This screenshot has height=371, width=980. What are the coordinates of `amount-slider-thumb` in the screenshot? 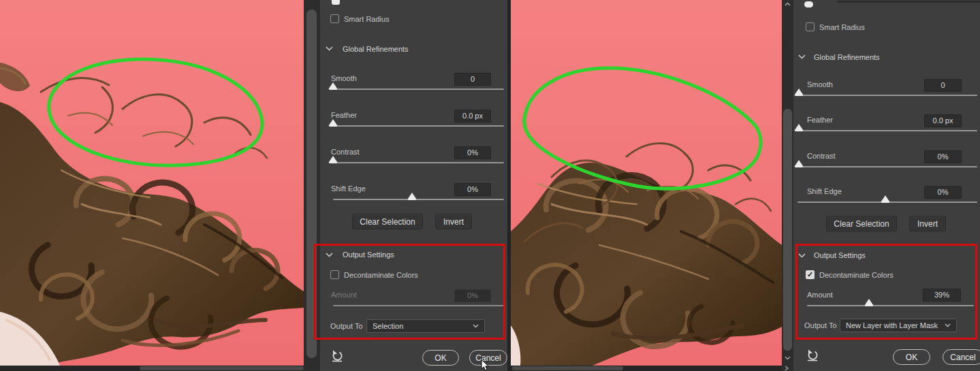 It's located at (869, 302).